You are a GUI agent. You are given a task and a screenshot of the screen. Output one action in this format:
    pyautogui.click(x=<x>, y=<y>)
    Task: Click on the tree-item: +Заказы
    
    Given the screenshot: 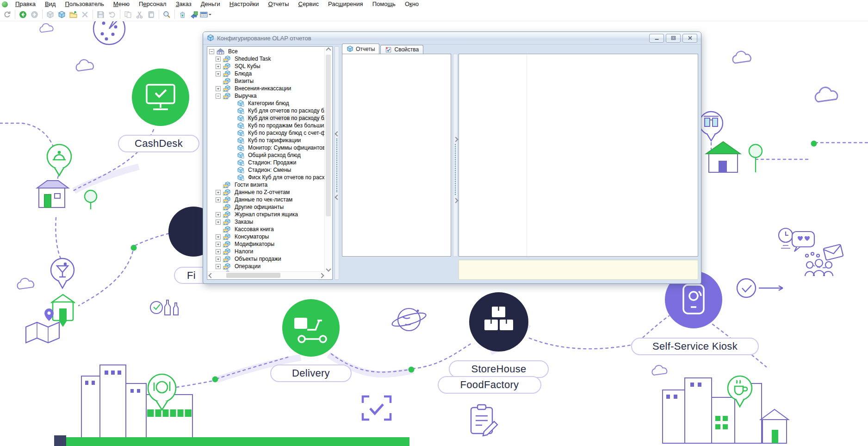 What is the action you would take?
    pyautogui.click(x=267, y=222)
    